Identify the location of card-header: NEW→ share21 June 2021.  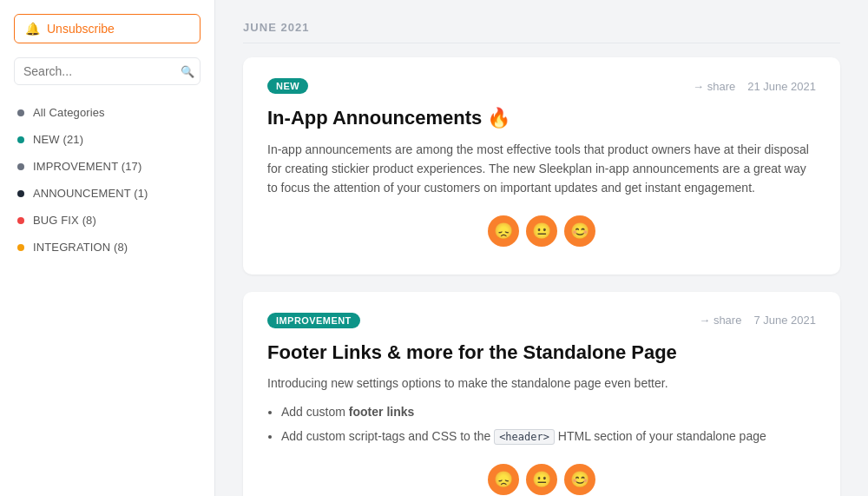
(542, 86).